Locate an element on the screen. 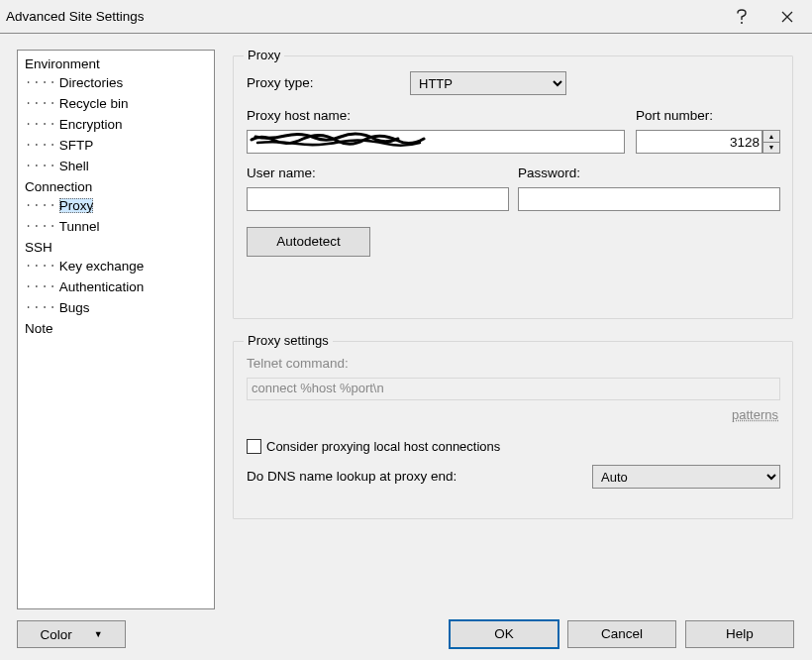 Image resolution: width=812 pixels, height=660 pixels. port-down-arrow: ▼ is located at coordinates (771, 149).